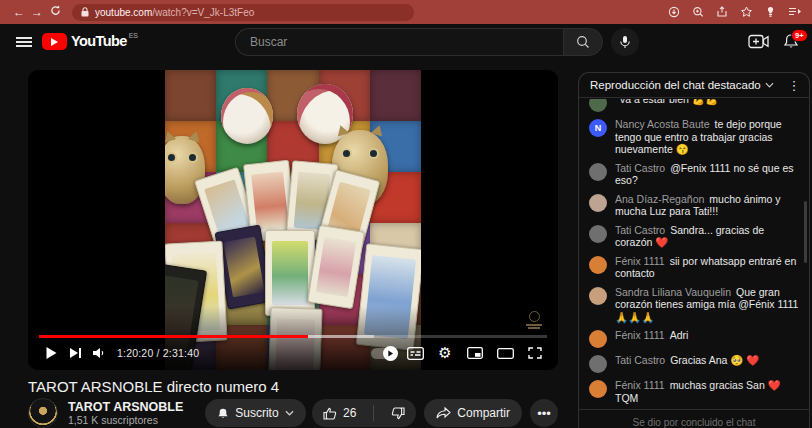  What do you see at coordinates (37, 12) in the screenshot?
I see `forward-icon: →` at bounding box center [37, 12].